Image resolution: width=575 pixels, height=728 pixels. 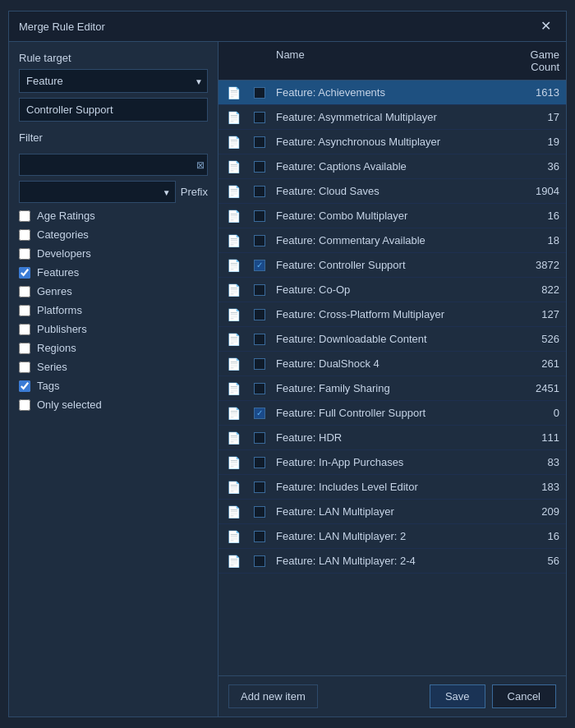 I want to click on save-button: Save, so click(x=458, y=697).